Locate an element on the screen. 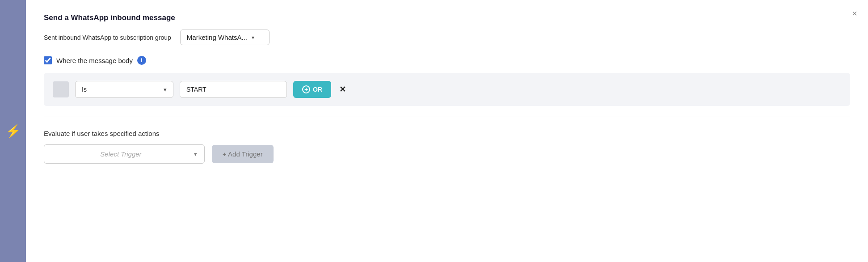 The height and width of the screenshot is (262, 868). filter-container: Is ▾ + OR ✕ is located at coordinates (447, 89).